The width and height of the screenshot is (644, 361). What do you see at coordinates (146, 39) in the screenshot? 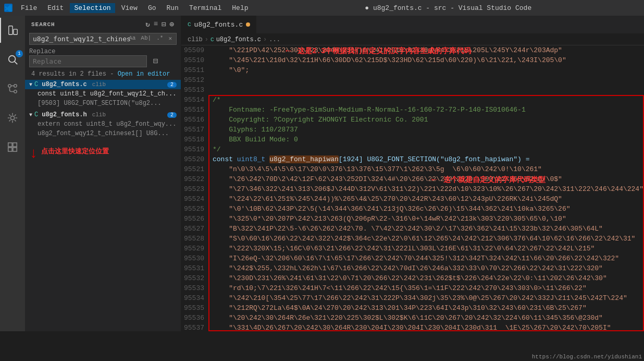
I see `match-word-icon: Ab|` at bounding box center [146, 39].